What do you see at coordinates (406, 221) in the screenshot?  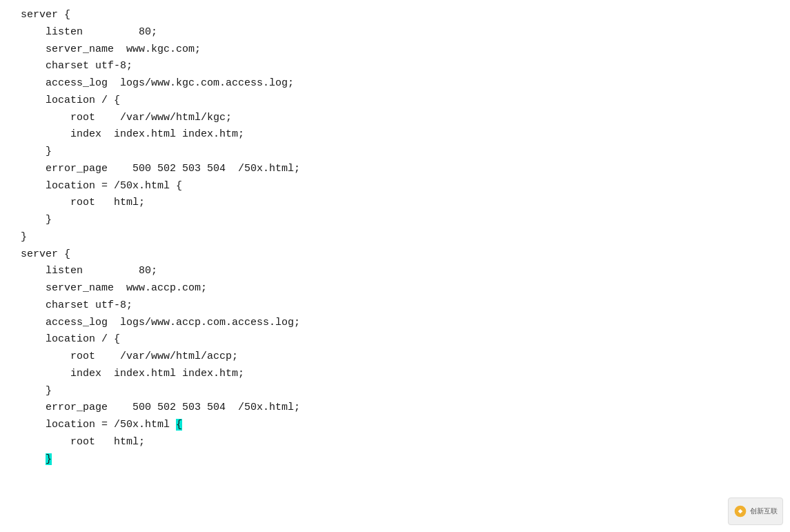 I see `code-line-13: }` at bounding box center [406, 221].